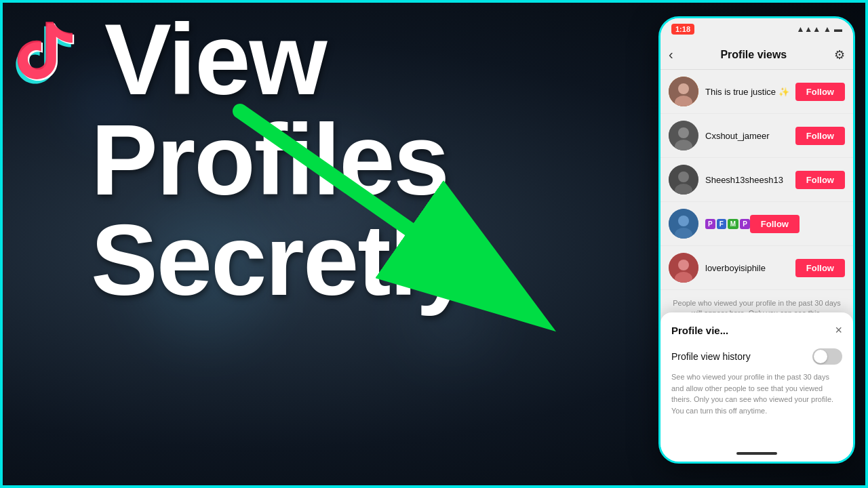 The height and width of the screenshot is (488, 868). What do you see at coordinates (757, 387) in the screenshot?
I see `bottom-sheet: Profile vie... × Profile view history Se…` at bounding box center [757, 387].